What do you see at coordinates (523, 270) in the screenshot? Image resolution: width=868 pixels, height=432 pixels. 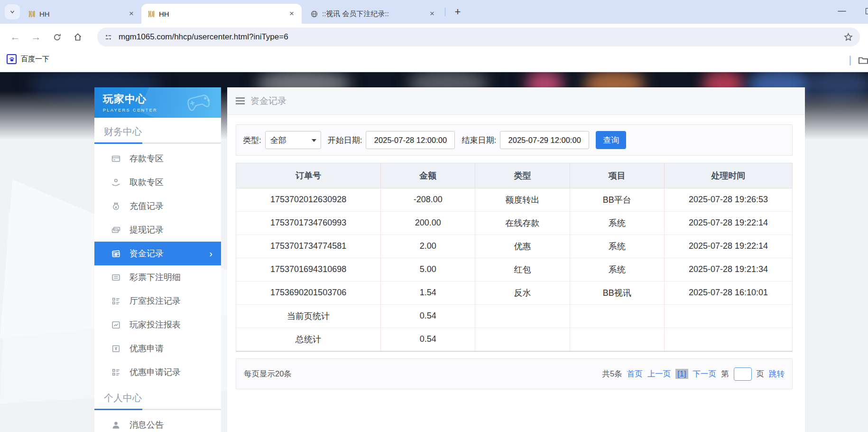 I see `type-cell: 红包` at bounding box center [523, 270].